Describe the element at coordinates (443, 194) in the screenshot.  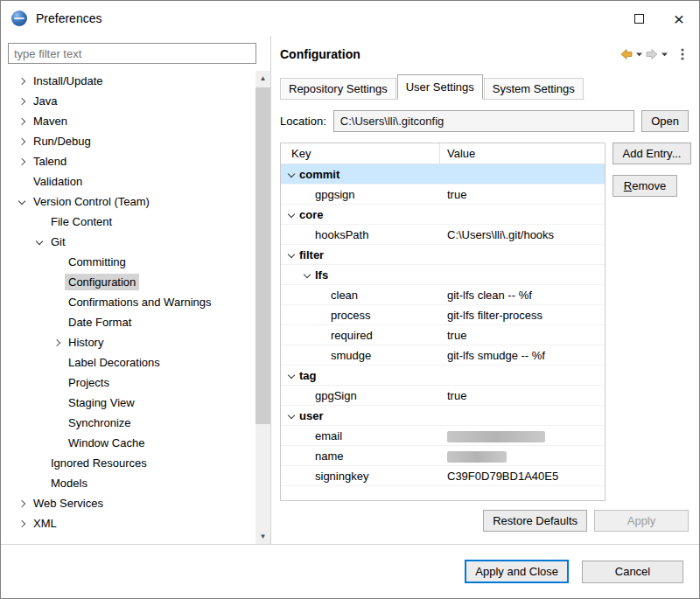
I see `config-row-gpgsign: gpgsign true` at that location.